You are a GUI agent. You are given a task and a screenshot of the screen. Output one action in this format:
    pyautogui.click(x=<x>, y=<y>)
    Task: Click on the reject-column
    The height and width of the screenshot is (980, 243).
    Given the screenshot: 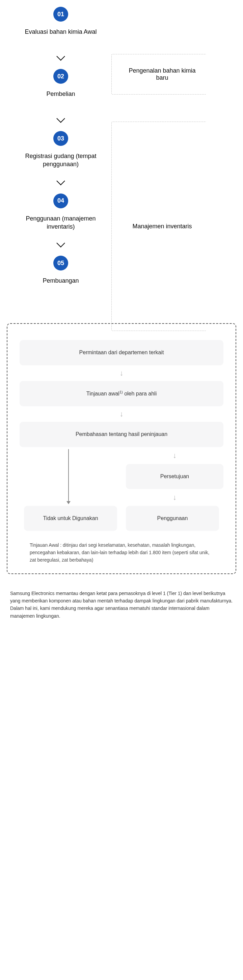 What is the action you would take?
    pyautogui.click(x=68, y=476)
    